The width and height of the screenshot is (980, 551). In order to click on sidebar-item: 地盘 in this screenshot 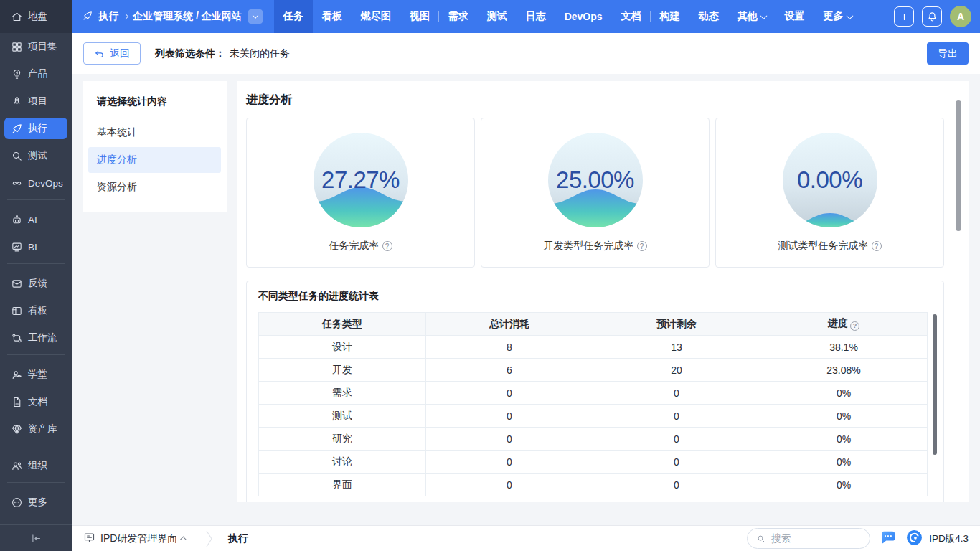, I will do `click(36, 17)`.